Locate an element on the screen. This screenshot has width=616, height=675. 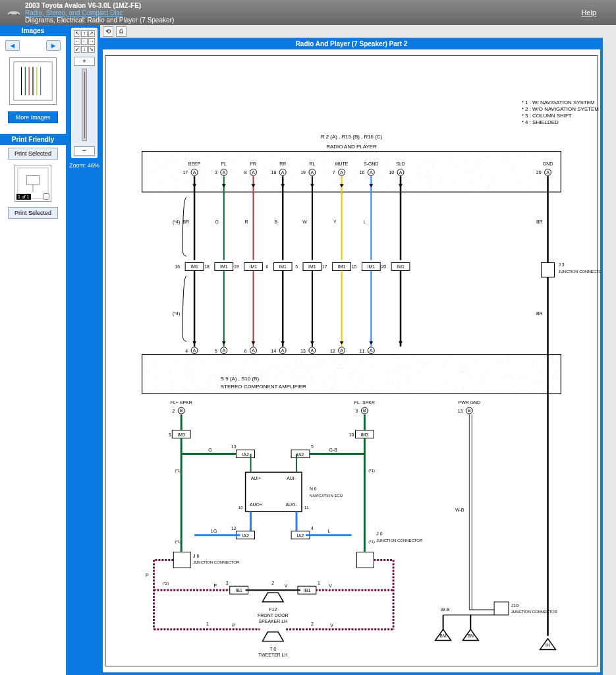
svg-text: Y is located at coordinates (335, 221).